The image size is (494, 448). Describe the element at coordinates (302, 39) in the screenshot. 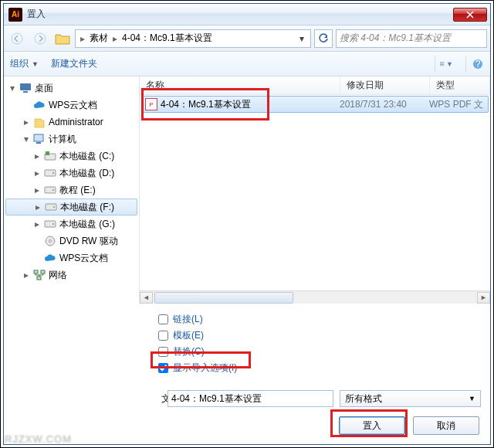

I see `breadcrumb-dropdown: ▾` at that location.